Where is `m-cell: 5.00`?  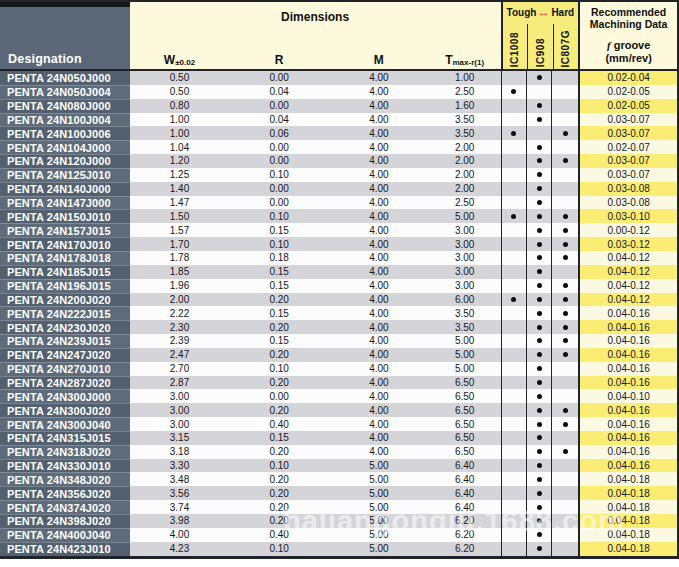
m-cell: 5.00 is located at coordinates (379, 507).